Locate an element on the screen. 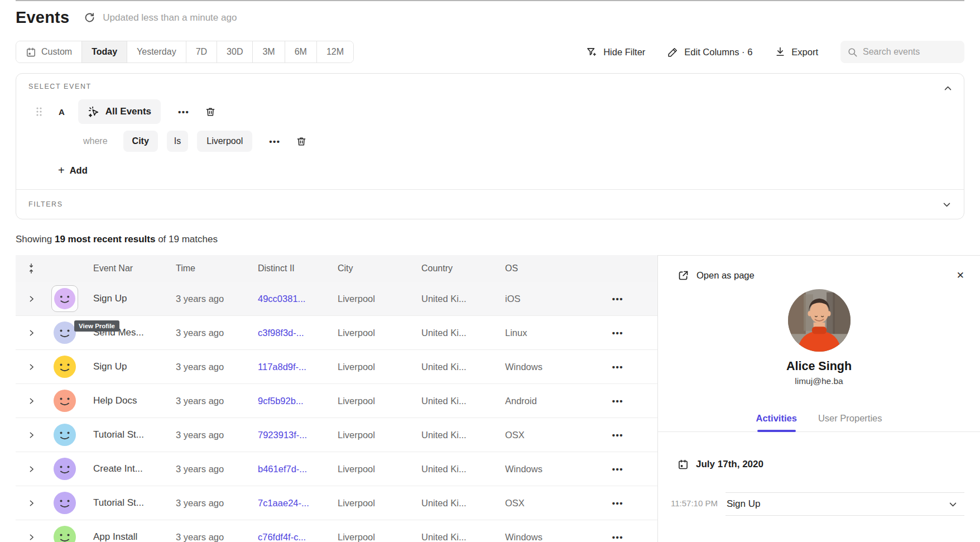 Image resolution: width=980 pixels, height=542 pixels. activity-item: 11:57:10 PM Sign Up is located at coordinates (818, 504).